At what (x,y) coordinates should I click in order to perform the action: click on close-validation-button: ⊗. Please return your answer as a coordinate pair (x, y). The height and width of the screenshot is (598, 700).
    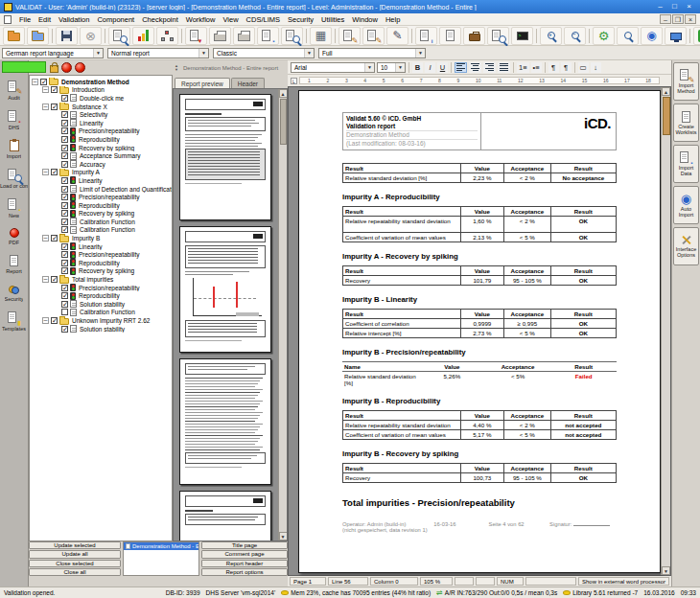
    Looking at the image, I should click on (90, 36).